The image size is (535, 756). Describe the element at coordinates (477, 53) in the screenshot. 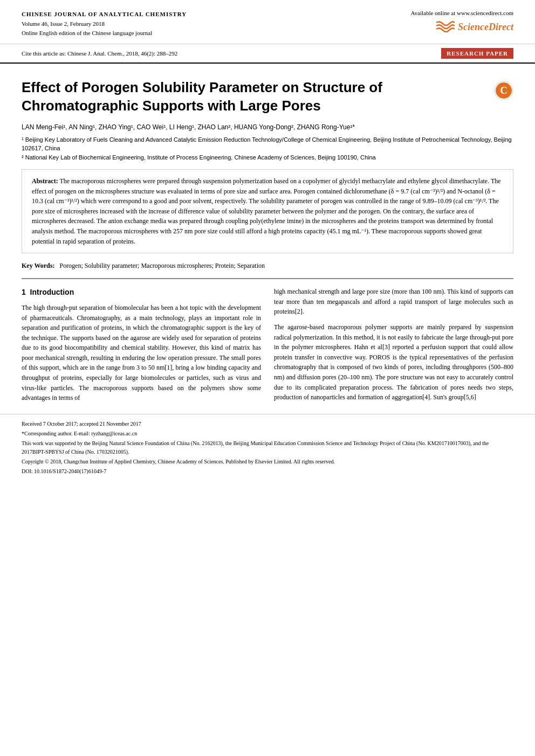

I see `research-paper-badge: RESEARCH PAPER` at that location.